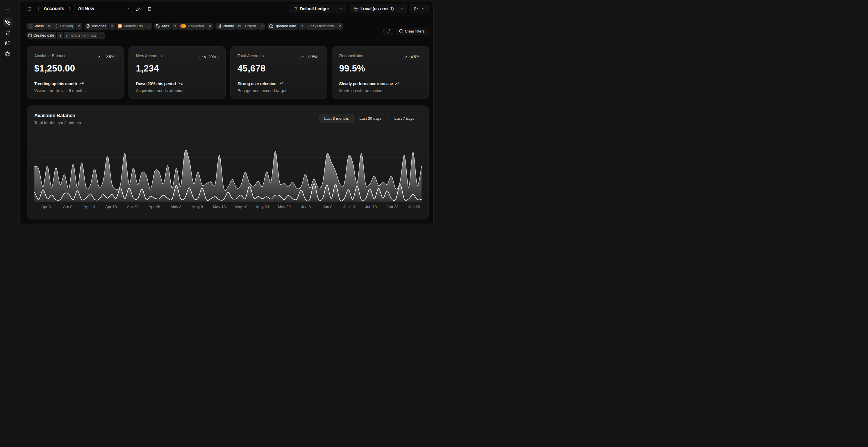 The width and height of the screenshot is (868, 447). I want to click on svg-text: Jun 23, so click(393, 207).